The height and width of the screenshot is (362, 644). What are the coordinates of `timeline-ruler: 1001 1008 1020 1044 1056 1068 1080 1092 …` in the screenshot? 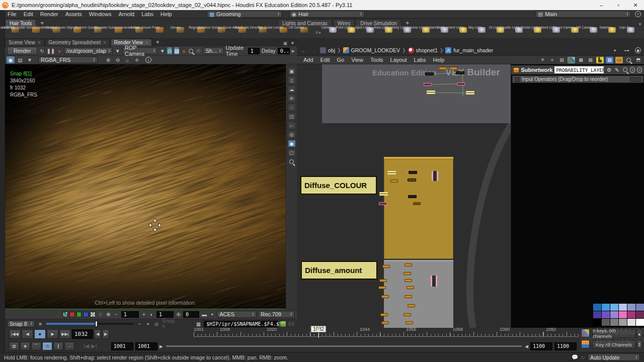 It's located at (386, 334).